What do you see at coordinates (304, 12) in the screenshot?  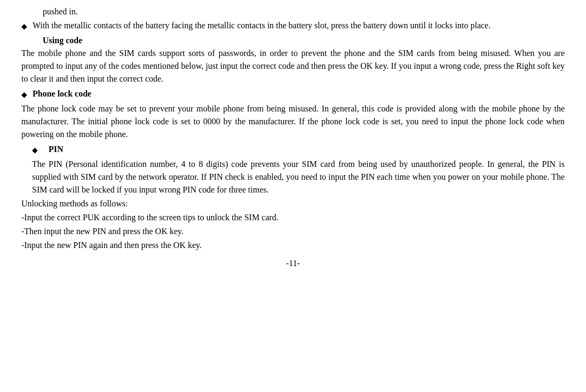 I see `pushed-in-line: pushed in.` at bounding box center [304, 12].